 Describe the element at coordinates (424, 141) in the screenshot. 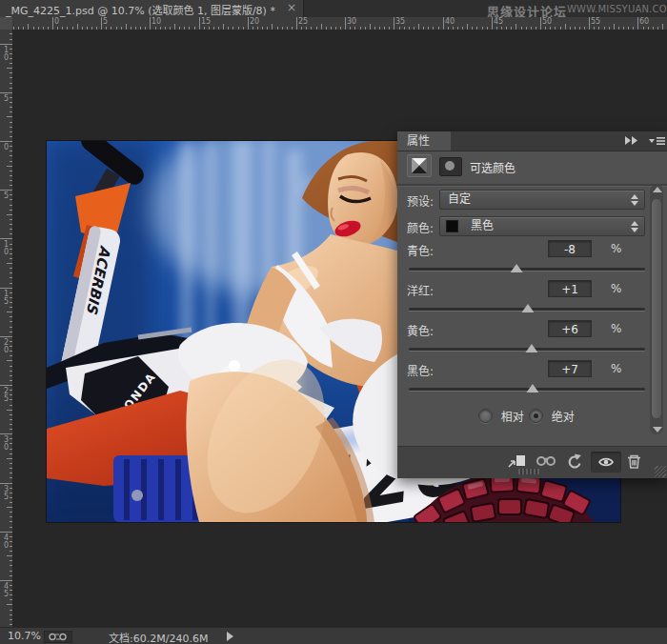

I see `tab-properties: 属性` at that location.